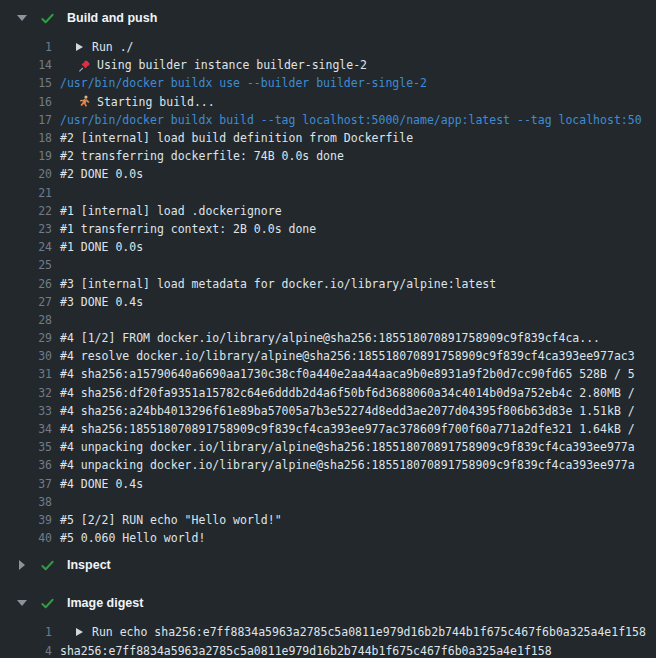  Describe the element at coordinates (328, 156) in the screenshot. I see `log-line: 19#2 transferring dockerfile: 74B 0.0s d…` at that location.